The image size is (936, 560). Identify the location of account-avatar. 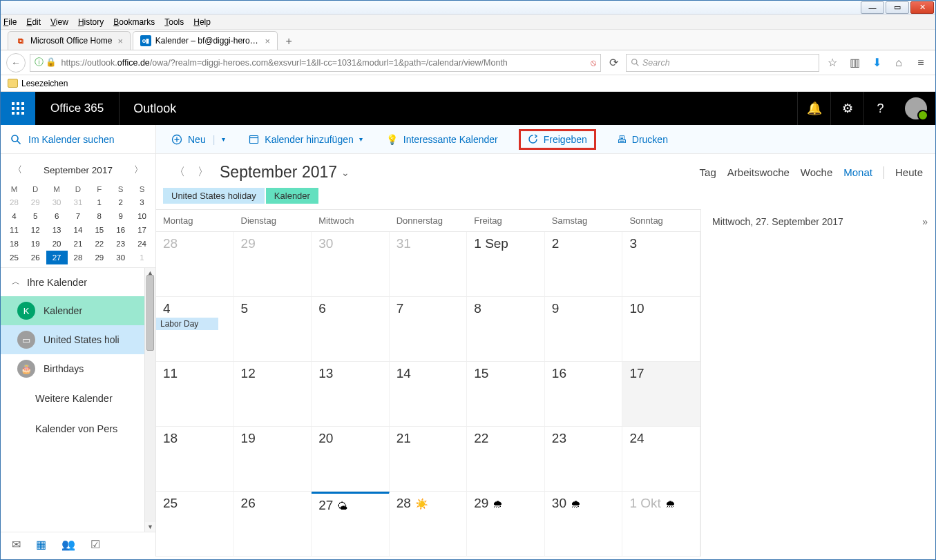
(916, 108).